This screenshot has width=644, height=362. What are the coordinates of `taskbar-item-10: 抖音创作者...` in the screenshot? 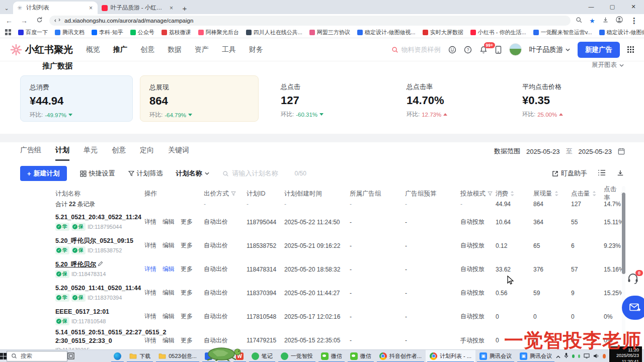 It's located at (400, 356).